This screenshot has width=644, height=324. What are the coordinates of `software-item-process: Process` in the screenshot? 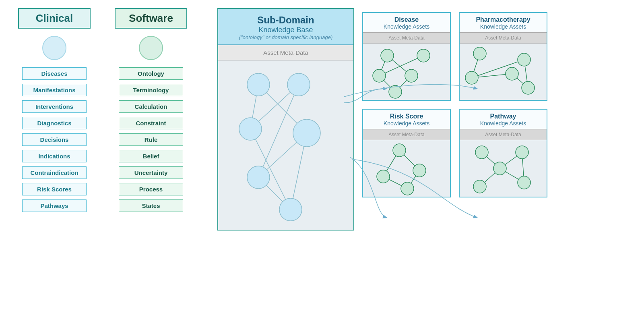 It's located at (151, 189).